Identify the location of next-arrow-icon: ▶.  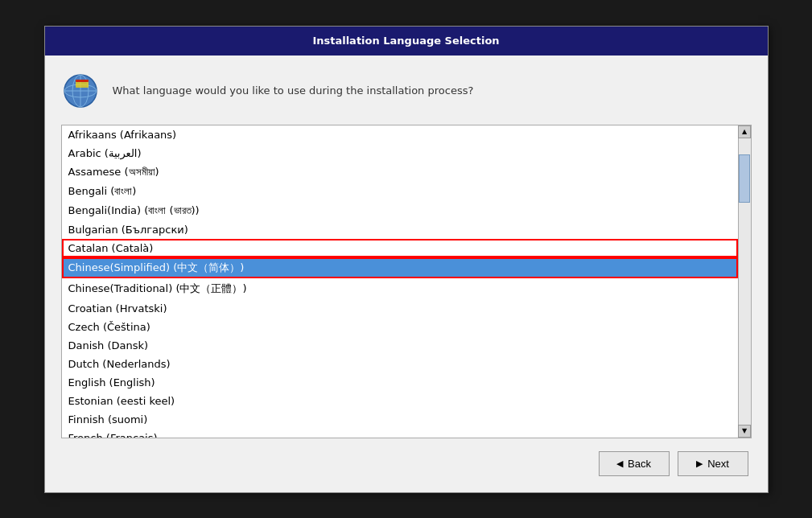
(699, 463).